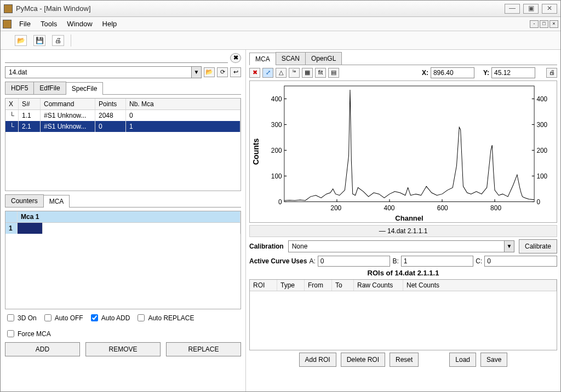  What do you see at coordinates (123, 326) in the screenshot?
I see `options-row: 3D On Auto OFF Auto ADD Auto REPLACE For…` at bounding box center [123, 326].